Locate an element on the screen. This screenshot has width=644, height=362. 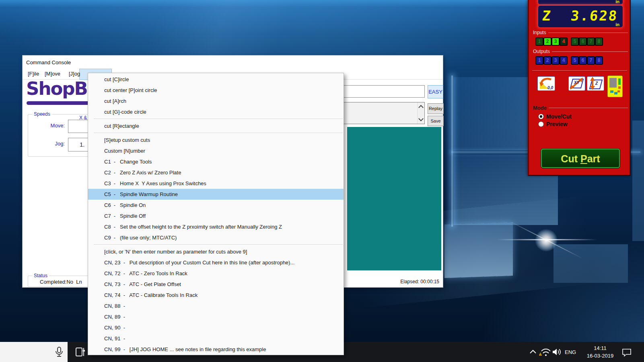
output-led: 5 is located at coordinates (575, 60).